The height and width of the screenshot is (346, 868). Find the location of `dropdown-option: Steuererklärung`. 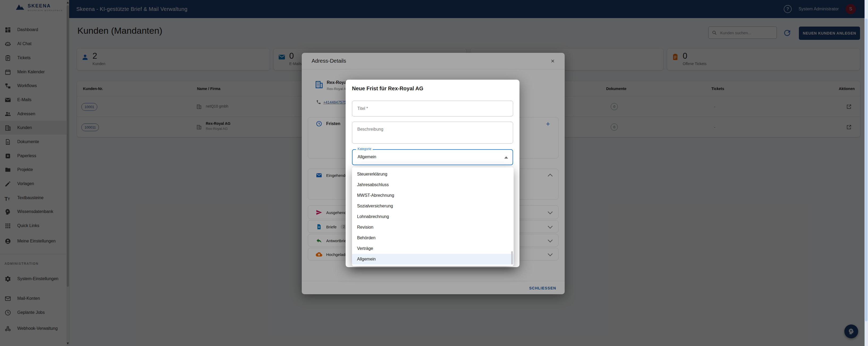

dropdown-option: Steuererklärung is located at coordinates (433, 174).